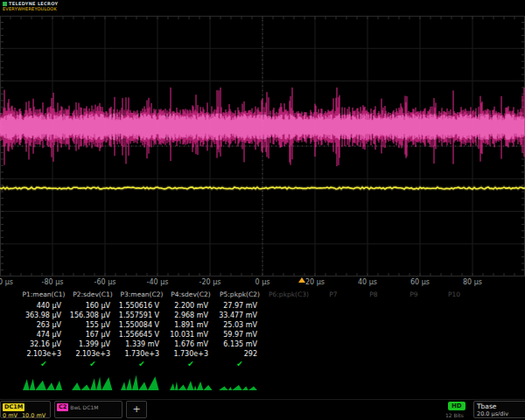  What do you see at coordinates (240, 326) in the screenshot?
I see `measure-cell: 25.03 mV` at bounding box center [240, 326].